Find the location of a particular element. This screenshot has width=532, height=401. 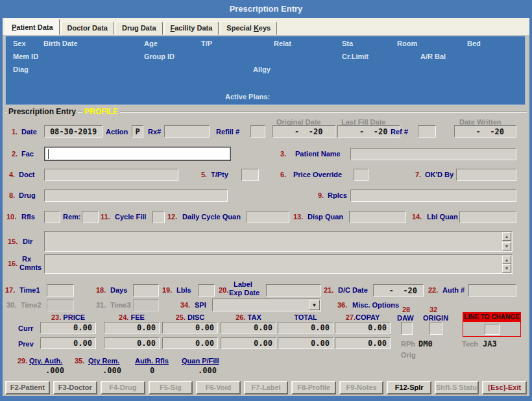

label-relat: Relat is located at coordinates (283, 43).